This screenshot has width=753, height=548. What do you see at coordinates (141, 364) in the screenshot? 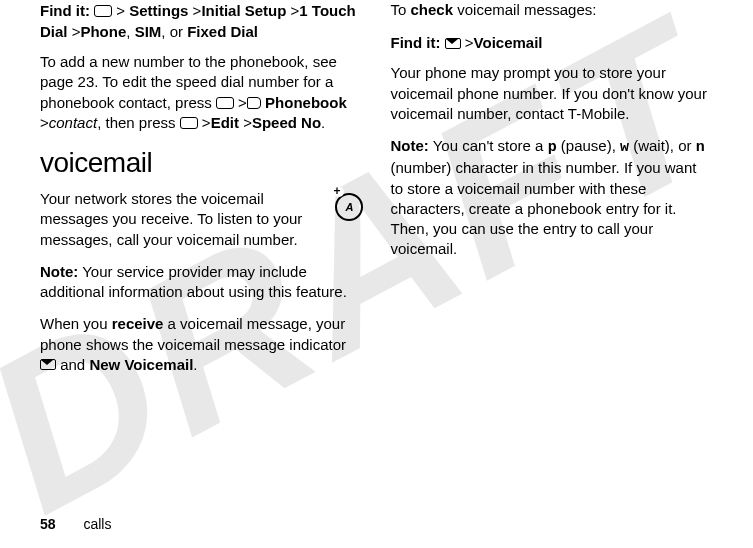
I see `new-voicemail-bold: New Voicemail` at bounding box center [141, 364].